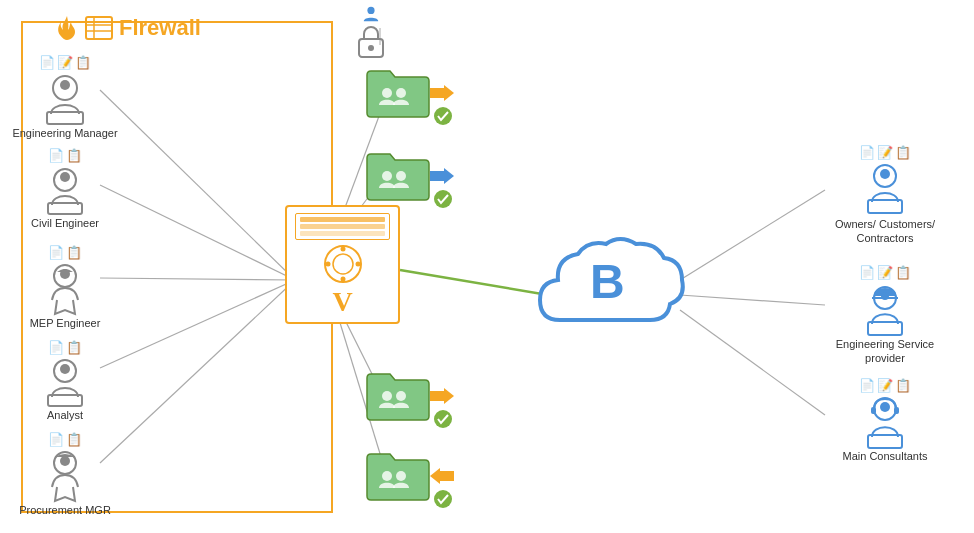  I want to click on folder-1-arrow, so click(442, 93).